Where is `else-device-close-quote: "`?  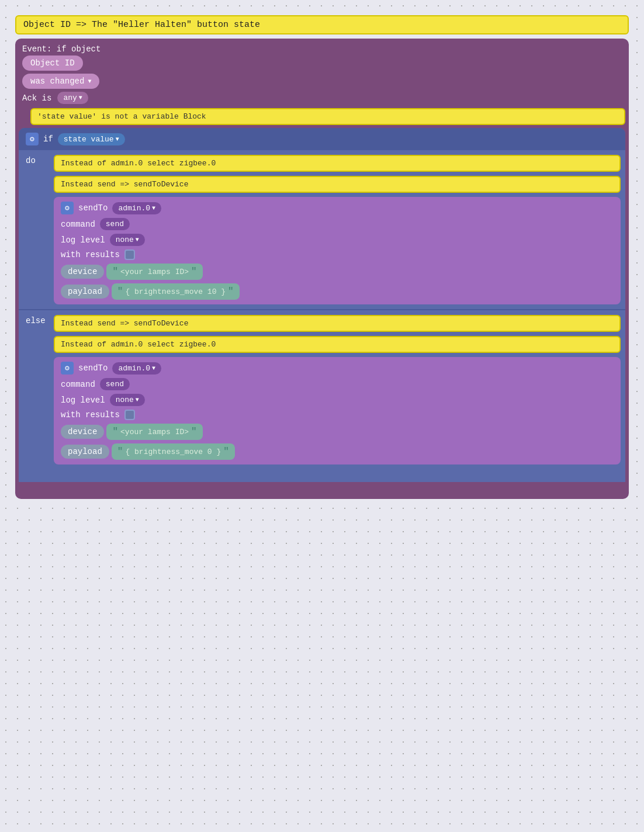 else-device-close-quote: " is located at coordinates (194, 432).